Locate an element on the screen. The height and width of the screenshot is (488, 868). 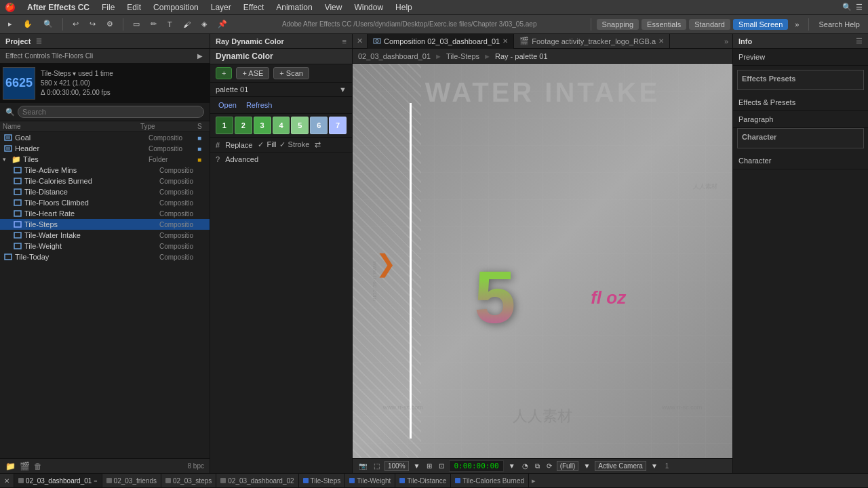
comp-zoom-display: 100% is located at coordinates (397, 466).